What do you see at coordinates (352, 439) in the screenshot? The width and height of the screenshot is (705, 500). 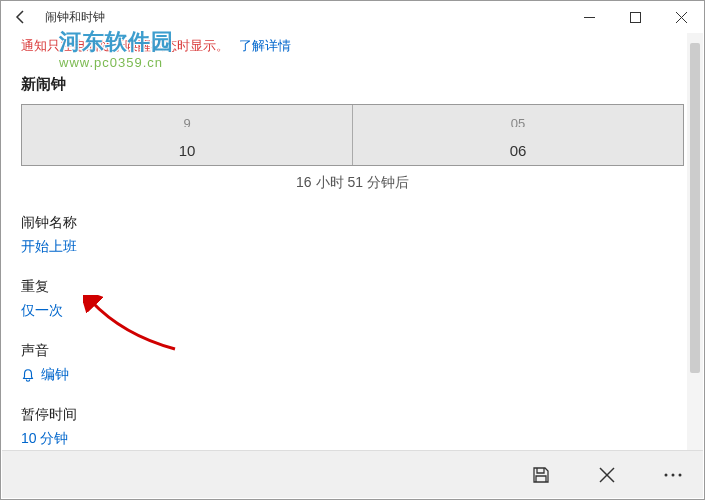 I see `snooze-value: 10 分钟` at bounding box center [352, 439].